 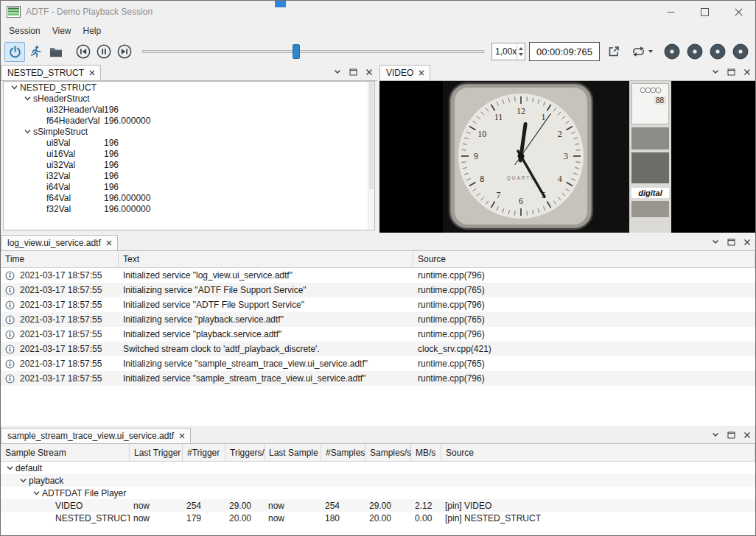 What do you see at coordinates (35, 52) in the screenshot?
I see `run-button` at bounding box center [35, 52].